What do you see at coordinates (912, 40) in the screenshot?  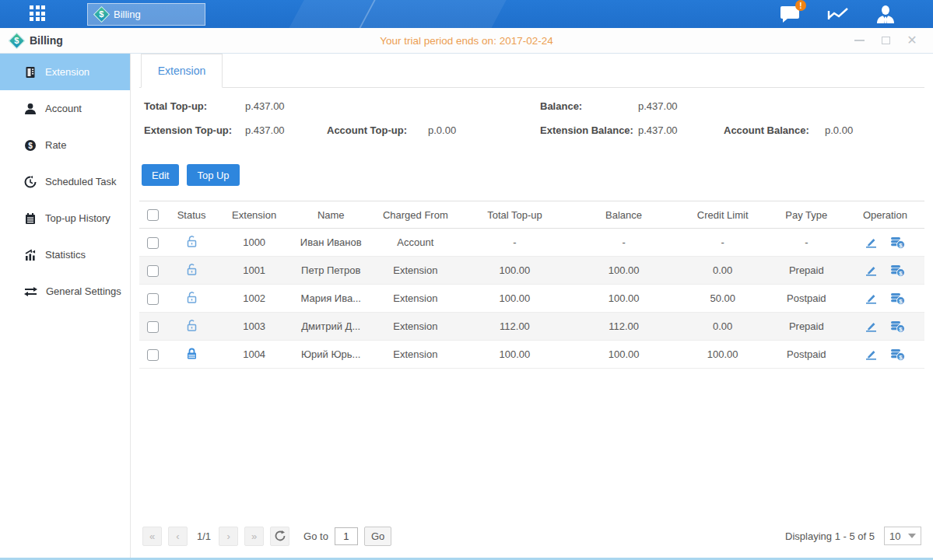 I see `close-icon: ✕` at bounding box center [912, 40].